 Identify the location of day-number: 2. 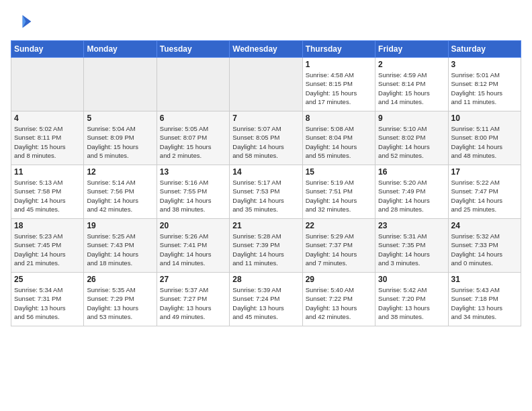
(411, 64).